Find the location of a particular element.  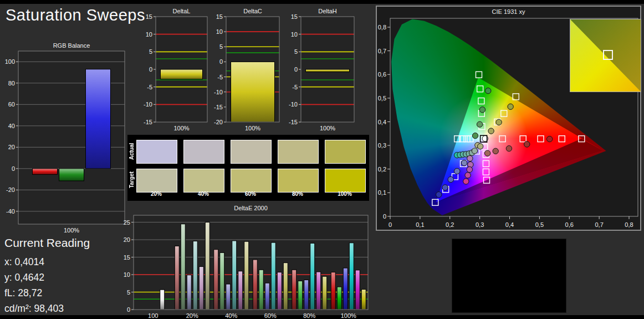

delta-c-chart: -20-15-10-5051015100% is located at coordinates (244, 73).